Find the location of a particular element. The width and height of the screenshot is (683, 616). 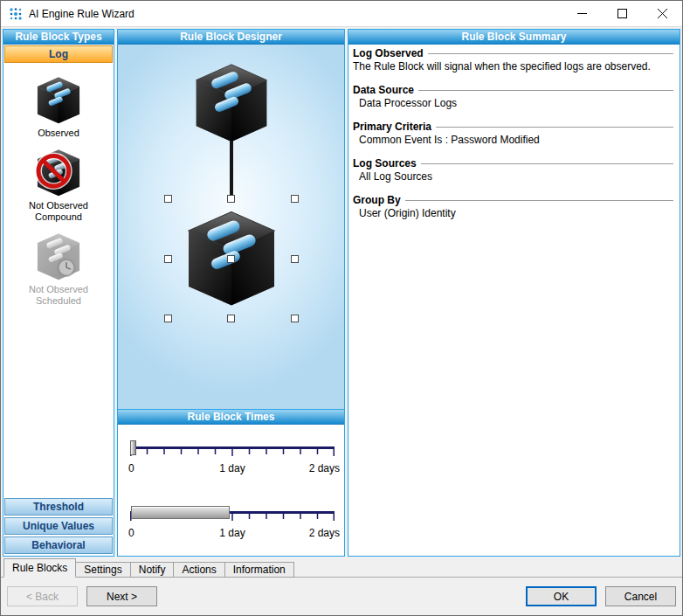

maximize-button is located at coordinates (622, 14).